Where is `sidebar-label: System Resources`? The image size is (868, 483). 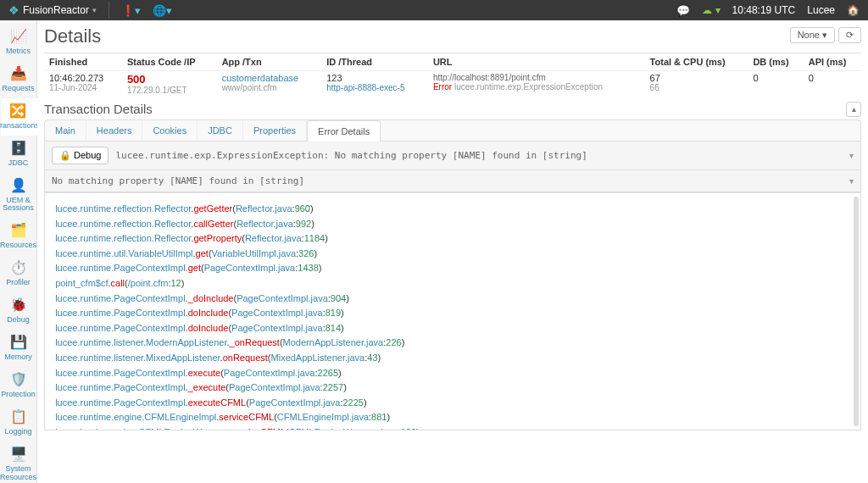 sidebar-label: System Resources is located at coordinates (19, 474).